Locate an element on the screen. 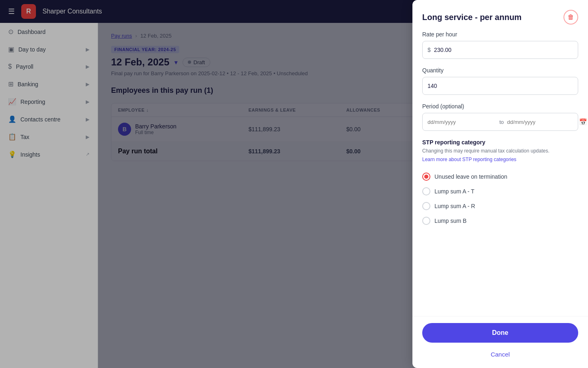  rate-input is located at coordinates (503, 50).